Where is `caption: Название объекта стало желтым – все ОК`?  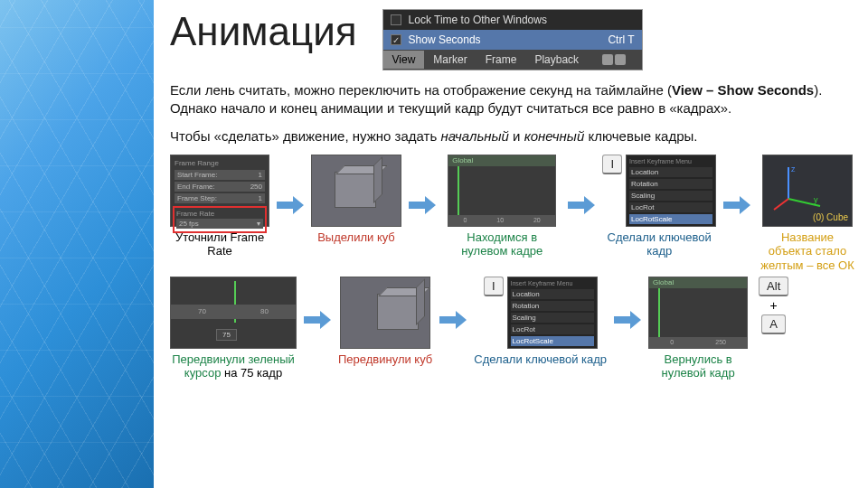 caption: Название объекта стало желтым – все ОК is located at coordinates (807, 251).